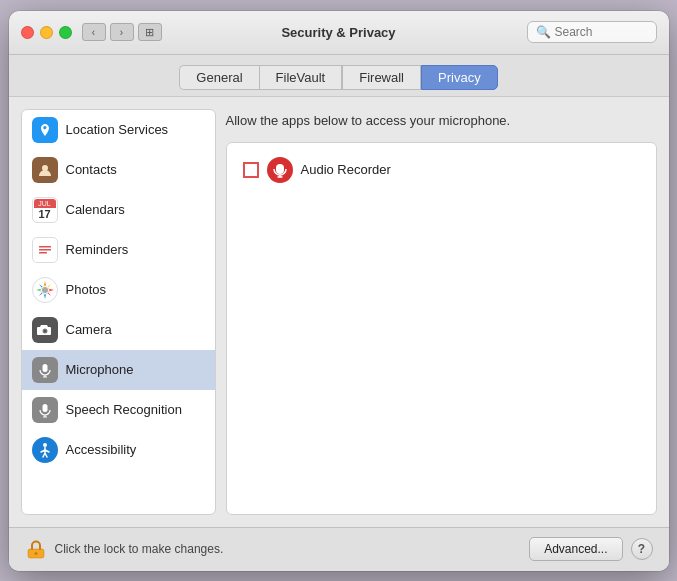  I want to click on tab-privacy: Privacy, so click(460, 78).